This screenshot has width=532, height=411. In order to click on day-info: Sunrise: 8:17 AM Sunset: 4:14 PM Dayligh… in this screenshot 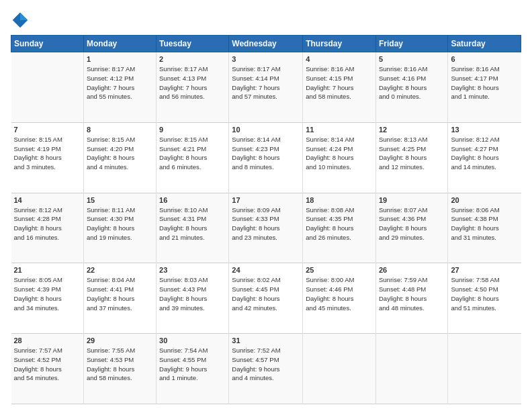, I will do `click(266, 83)`.